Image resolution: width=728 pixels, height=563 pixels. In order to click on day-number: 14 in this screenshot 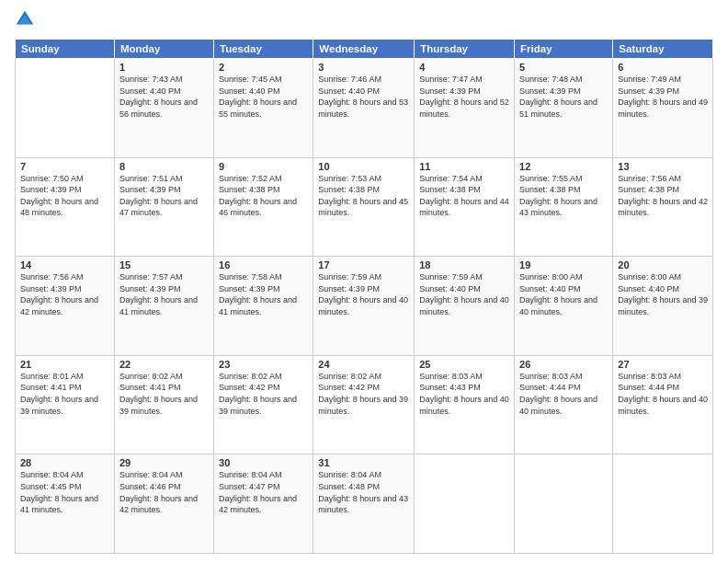, I will do `click(64, 265)`.